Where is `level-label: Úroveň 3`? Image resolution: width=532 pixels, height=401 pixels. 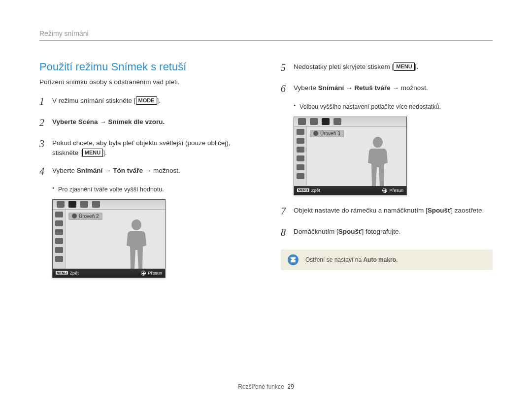
level-label: Úroveň 3 is located at coordinates (330, 134).